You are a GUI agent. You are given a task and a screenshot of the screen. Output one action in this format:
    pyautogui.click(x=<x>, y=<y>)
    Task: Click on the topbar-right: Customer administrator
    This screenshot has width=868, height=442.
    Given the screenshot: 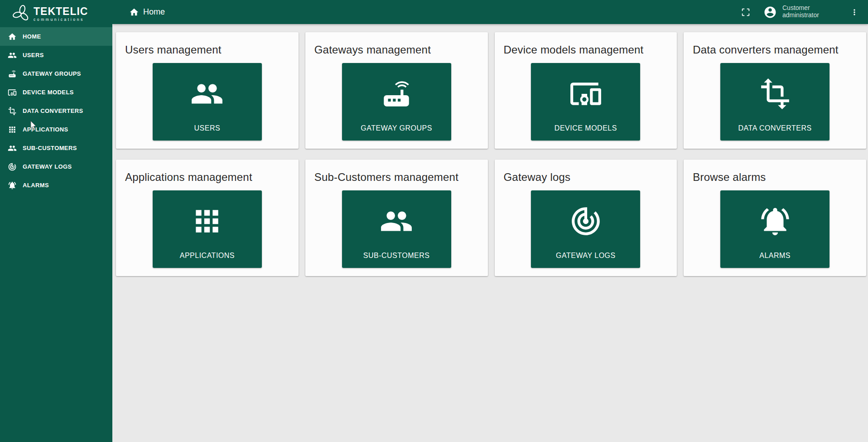 What is the action you would take?
    pyautogui.click(x=800, y=12)
    